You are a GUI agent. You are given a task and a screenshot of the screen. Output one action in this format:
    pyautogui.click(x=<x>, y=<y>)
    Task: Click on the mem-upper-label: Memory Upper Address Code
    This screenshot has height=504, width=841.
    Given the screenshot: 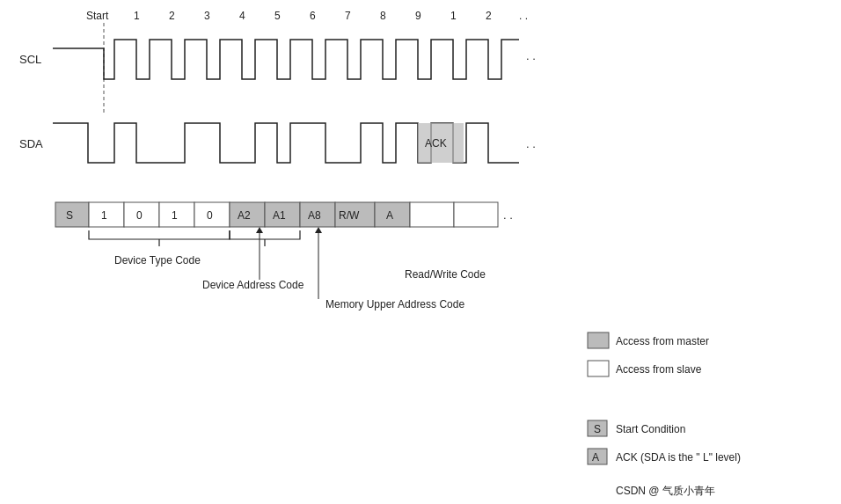 What is the action you would take?
    pyautogui.click(x=395, y=304)
    